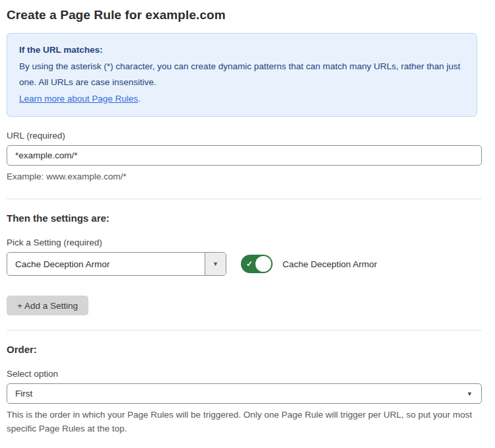 The width and height of the screenshot is (495, 448). Describe the element at coordinates (244, 393) in the screenshot. I see `order-select: First ▼` at that location.